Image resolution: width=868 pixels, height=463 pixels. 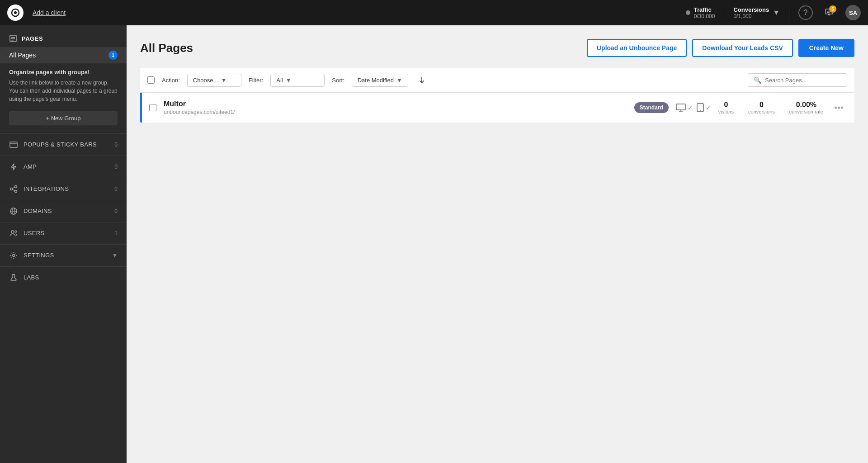 What do you see at coordinates (688, 13) in the screenshot?
I see `traffic-dot` at bounding box center [688, 13].